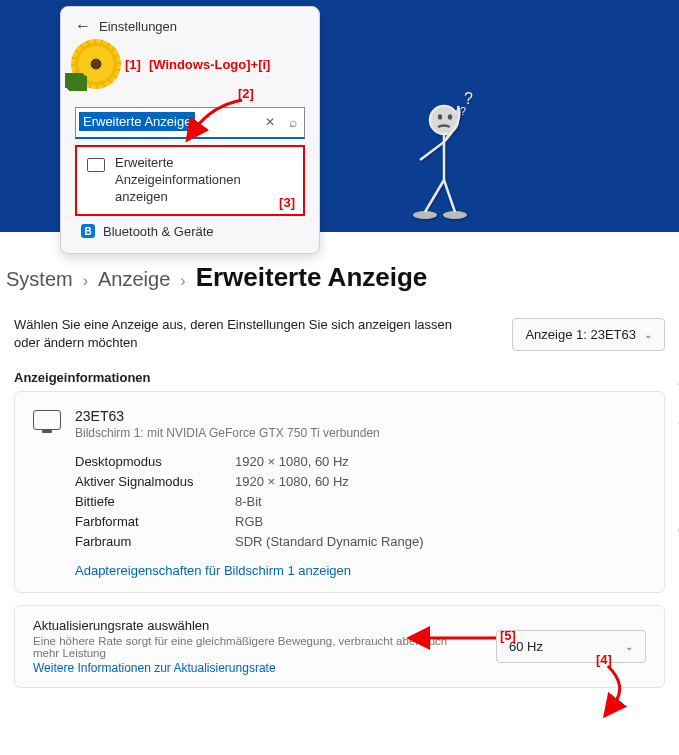  What do you see at coordinates (228, 416) in the screenshot?
I see `display-name: 23ET63` at bounding box center [228, 416].